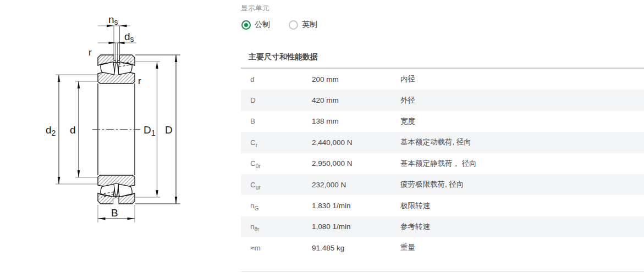 Image resolution: width=644 pixels, height=273 pixels. I want to click on label-r-top: r, so click(90, 53).